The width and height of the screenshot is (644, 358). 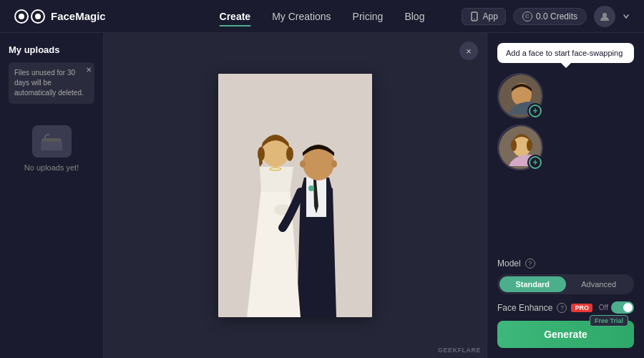 What do you see at coordinates (474, 16) in the screenshot?
I see `phone-icon` at bounding box center [474, 16].